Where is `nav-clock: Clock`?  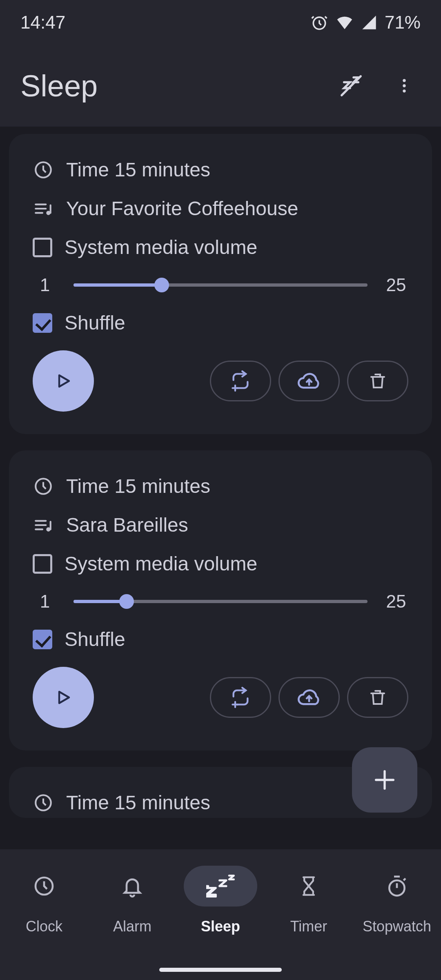 nav-clock: Clock is located at coordinates (44, 900).